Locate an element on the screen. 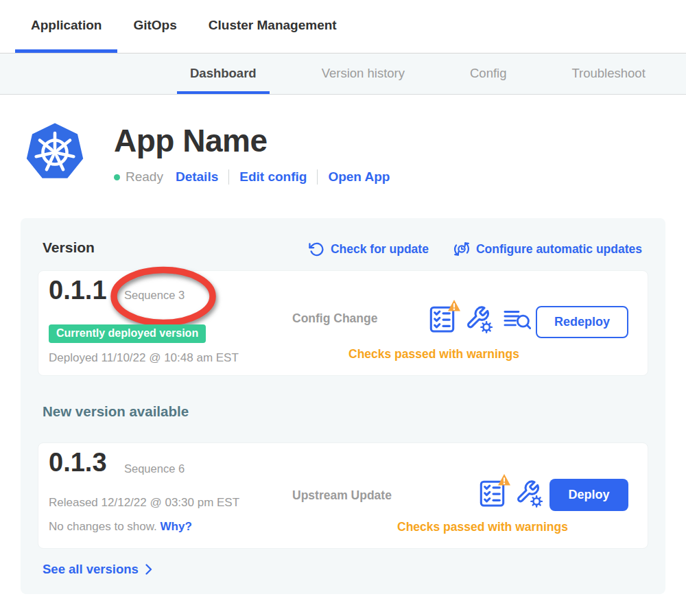 This screenshot has height=616, width=686. no-changes-label: No changes to show. is located at coordinates (103, 527).